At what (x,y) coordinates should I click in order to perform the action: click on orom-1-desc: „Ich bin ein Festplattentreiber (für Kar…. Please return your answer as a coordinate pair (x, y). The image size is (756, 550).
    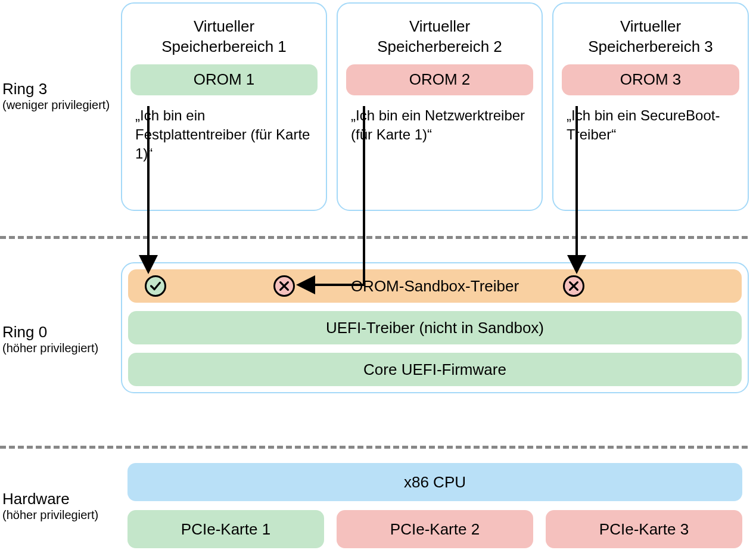
    Looking at the image, I should click on (224, 137).